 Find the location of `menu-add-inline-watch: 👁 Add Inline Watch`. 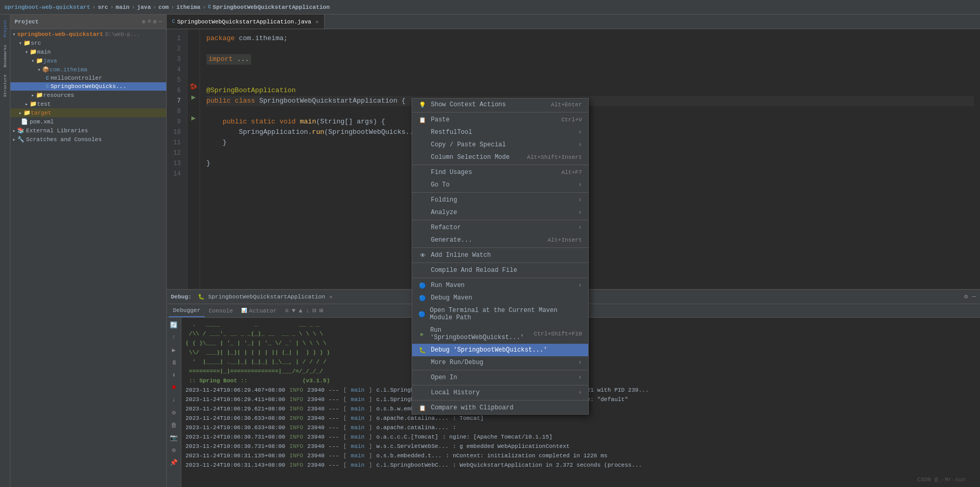

menu-add-inline-watch: 👁 Add Inline Watch is located at coordinates (500, 255).